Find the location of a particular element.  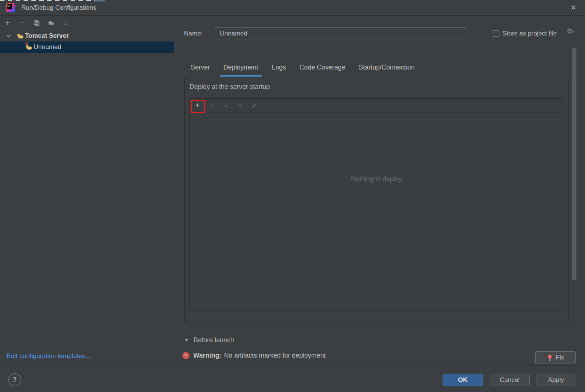

collapse-arrow-icon: ▼ is located at coordinates (187, 340).